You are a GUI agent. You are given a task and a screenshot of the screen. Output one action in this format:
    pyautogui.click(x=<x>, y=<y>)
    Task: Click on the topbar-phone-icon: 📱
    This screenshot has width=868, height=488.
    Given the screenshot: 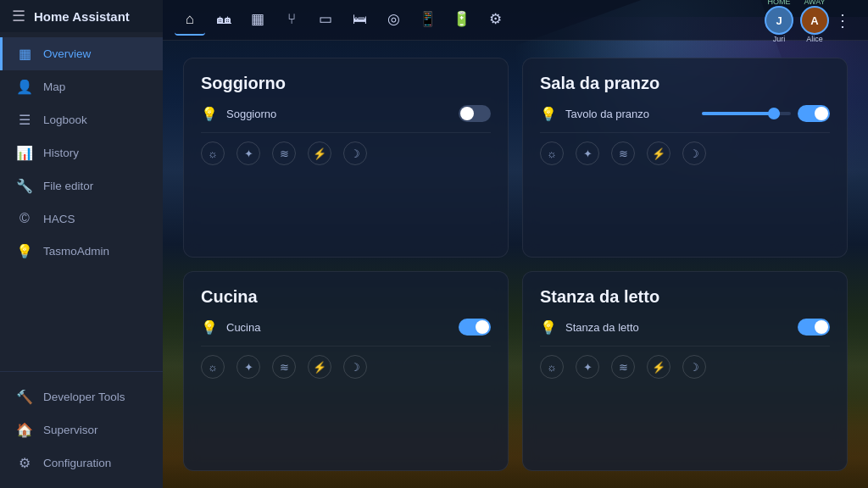 What is the action you would take?
    pyautogui.click(x=427, y=20)
    